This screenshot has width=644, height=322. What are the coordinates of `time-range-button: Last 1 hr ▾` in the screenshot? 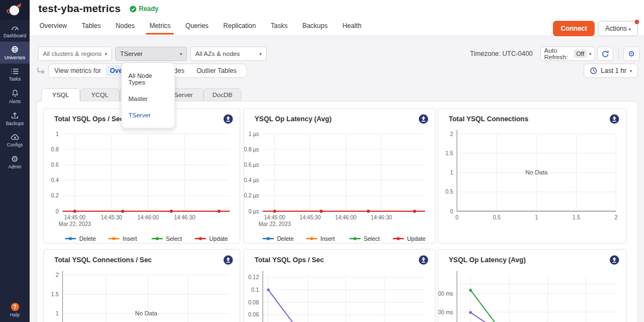 It's located at (611, 71).